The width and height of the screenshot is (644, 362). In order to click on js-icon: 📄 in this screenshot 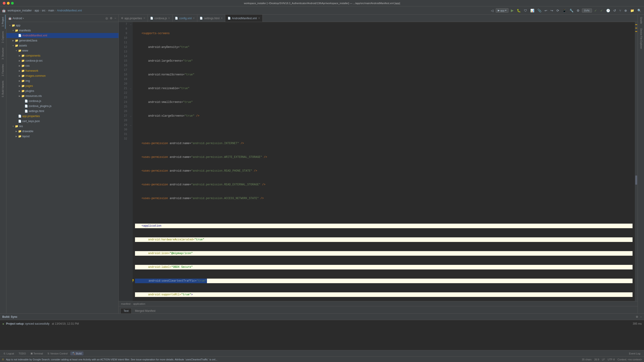, I will do `click(152, 18)`.